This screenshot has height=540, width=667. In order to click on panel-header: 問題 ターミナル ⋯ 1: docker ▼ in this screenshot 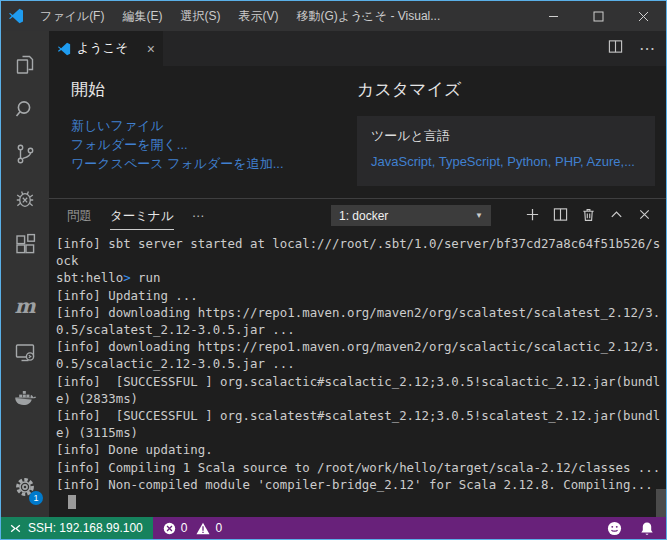, I will do `click(358, 216)`.